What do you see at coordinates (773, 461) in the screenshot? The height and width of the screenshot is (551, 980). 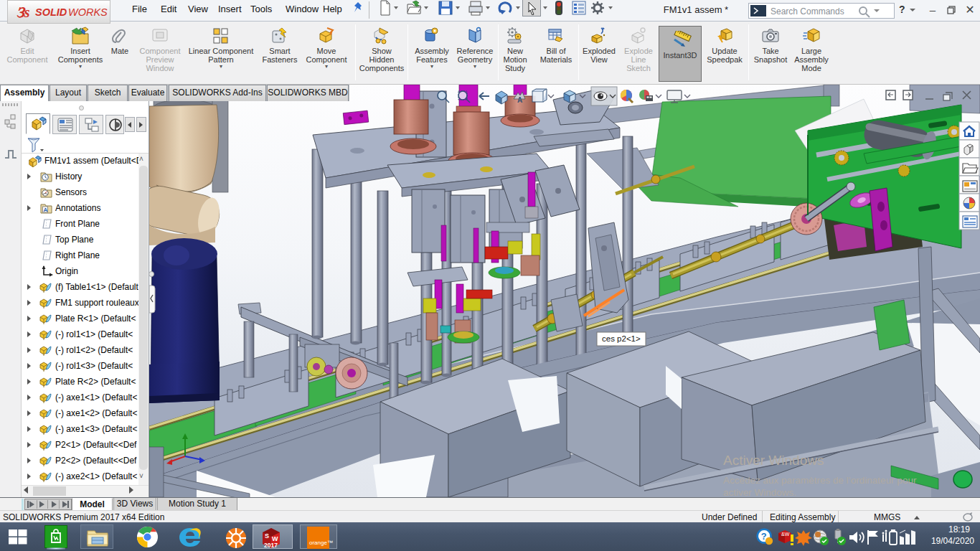 I see `svg-text: Activer Windows` at bounding box center [773, 461].